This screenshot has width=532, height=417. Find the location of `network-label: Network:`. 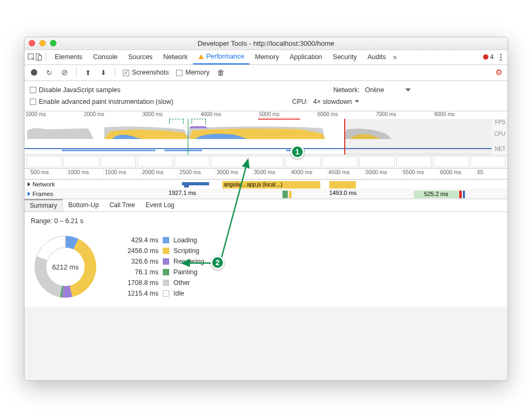

network-label: Network: is located at coordinates (347, 90).